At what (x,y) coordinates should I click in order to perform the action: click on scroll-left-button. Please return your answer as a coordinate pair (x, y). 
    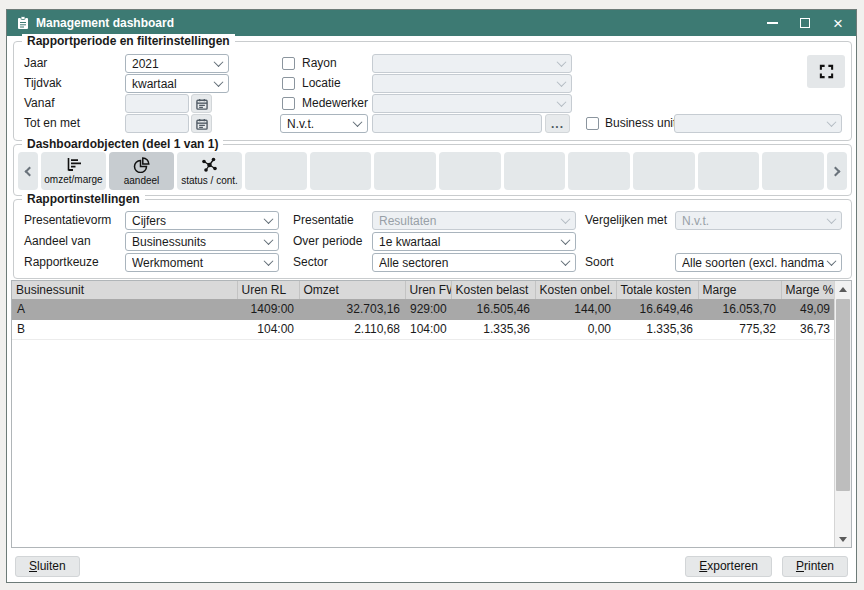
    Looking at the image, I should click on (28, 171).